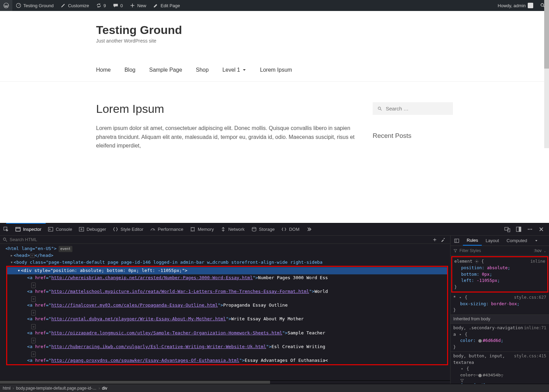 The width and height of the screenshot is (549, 392). Describe the element at coordinates (274, 41) in the screenshot. I see `site-tagline: Just another WordPress site` at that location.